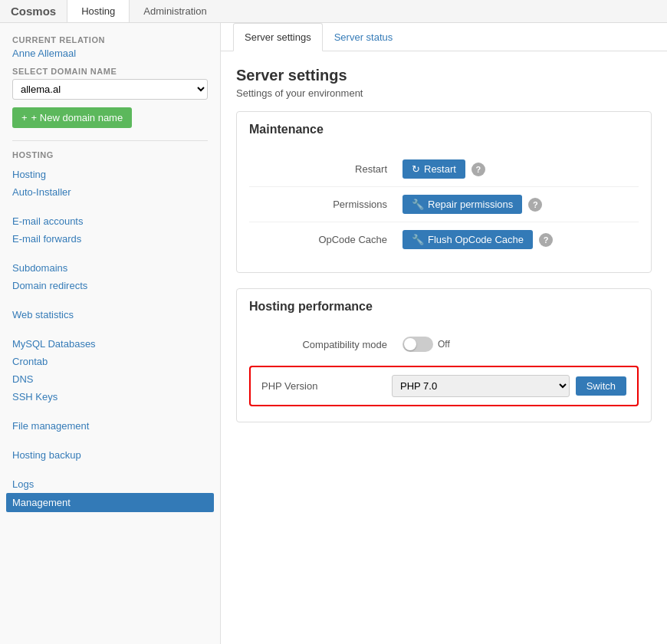 The width and height of the screenshot is (667, 644). What do you see at coordinates (326, 169) in the screenshot?
I see `restart-label: Restart` at bounding box center [326, 169].